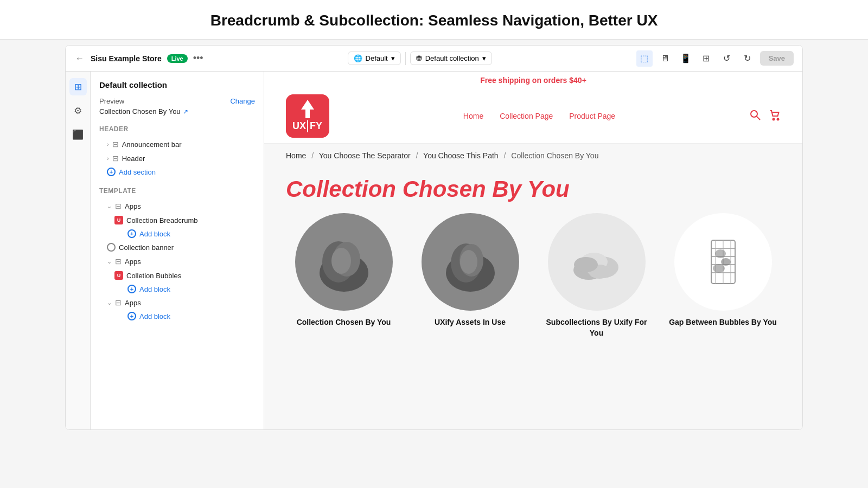  Describe the element at coordinates (777, 59) in the screenshot. I see `save-button: Save` at that location.